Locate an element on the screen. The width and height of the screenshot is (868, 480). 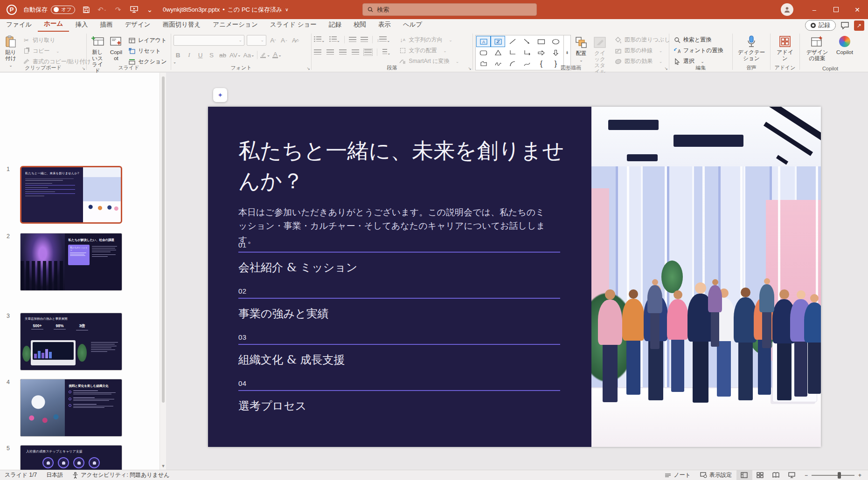
slide-counter: スライド 1/7 is located at coordinates (21, 475).